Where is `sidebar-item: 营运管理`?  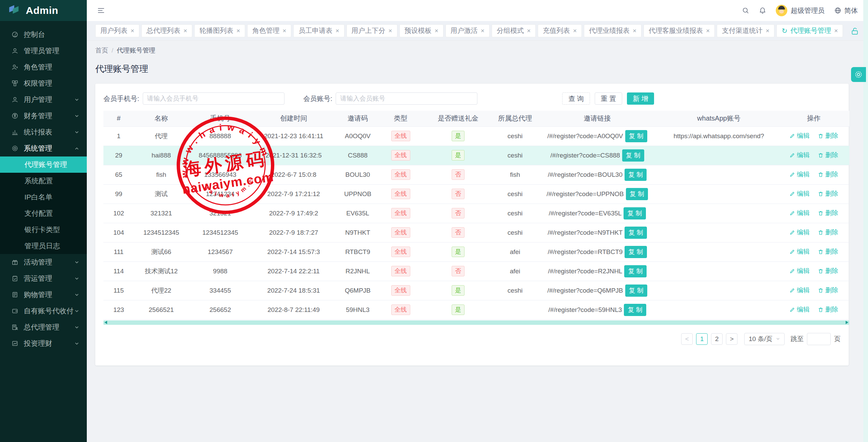
sidebar-item: 营运管理 is located at coordinates (43, 278).